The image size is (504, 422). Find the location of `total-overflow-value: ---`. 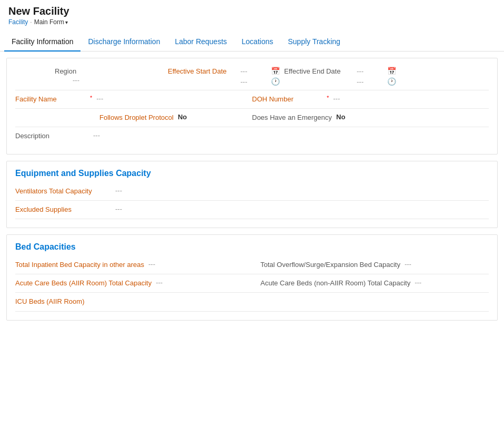

total-overflow-value: --- is located at coordinates (408, 264).